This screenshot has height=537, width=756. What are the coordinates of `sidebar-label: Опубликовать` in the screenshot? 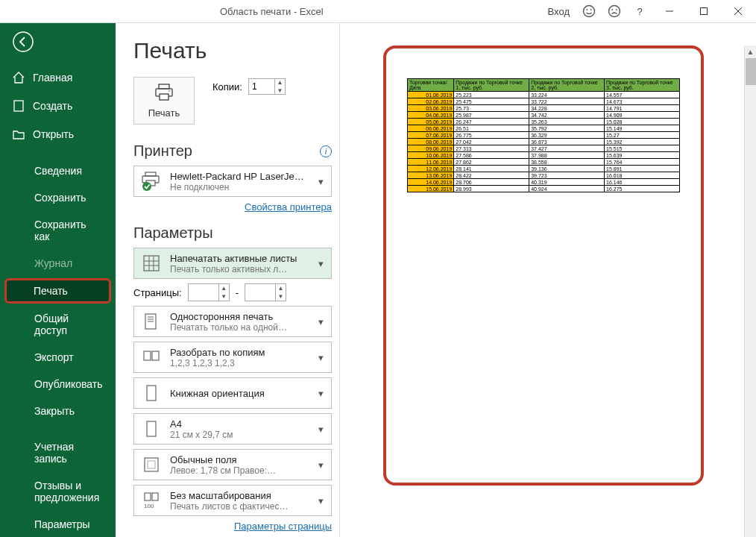 It's located at (69, 384).